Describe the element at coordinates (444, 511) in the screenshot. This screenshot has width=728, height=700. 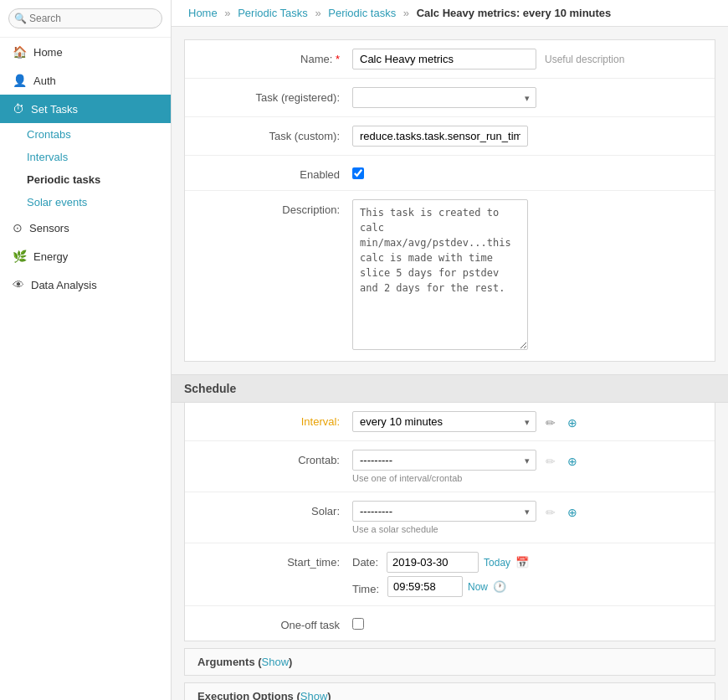
I see `solar-select: ---------` at that location.